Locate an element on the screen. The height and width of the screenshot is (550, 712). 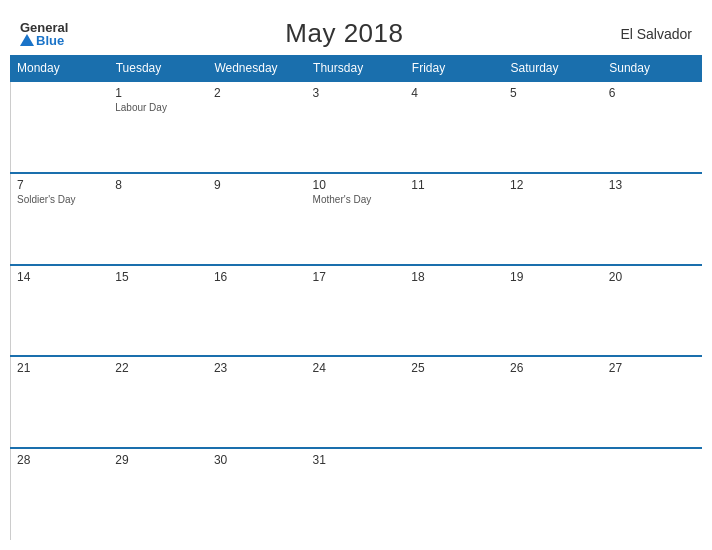
day-number: 28 is located at coordinates (60, 460).